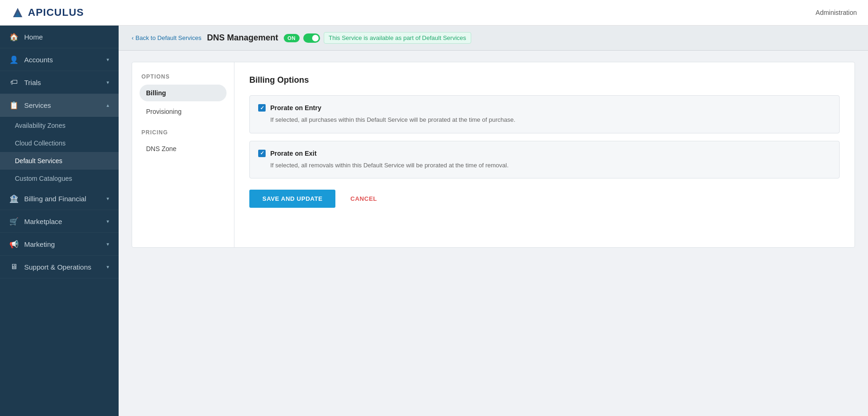 The image size is (868, 416). I want to click on sidebar-label-home: Home, so click(67, 37).